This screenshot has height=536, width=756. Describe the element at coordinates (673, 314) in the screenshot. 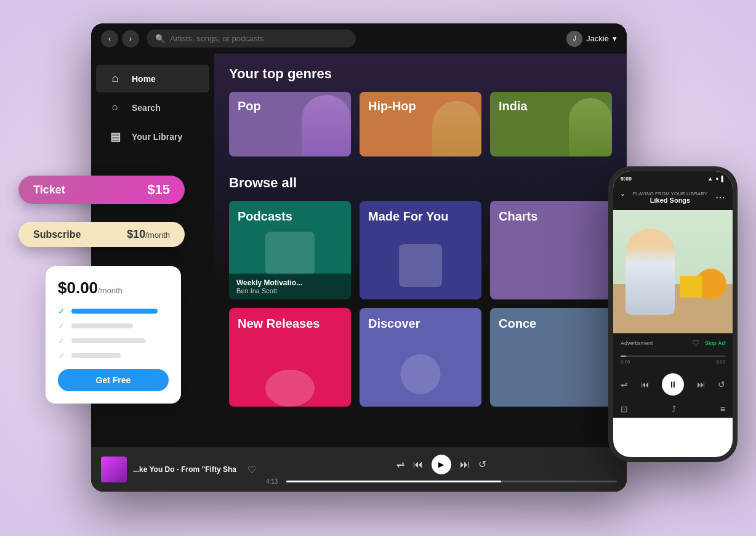

I see `phone-device: 9:00 ▲ ● ▌ ˅ PLAYING FROM YOUR LIBRARY L…` at that location.